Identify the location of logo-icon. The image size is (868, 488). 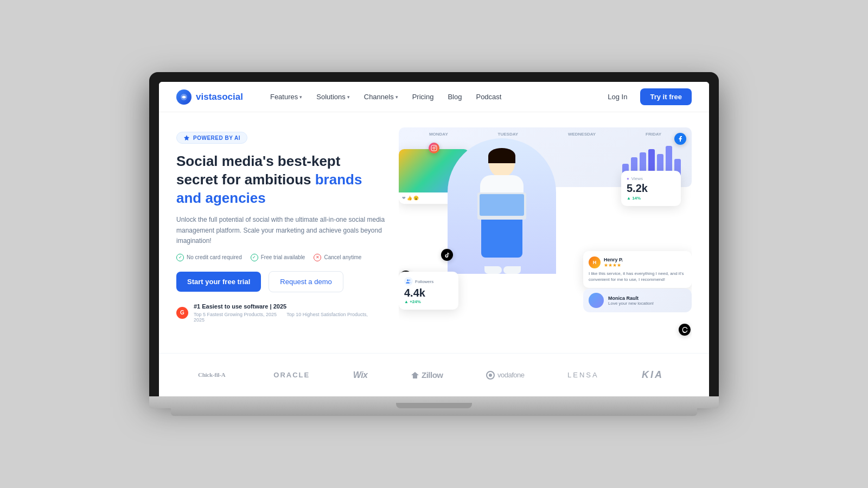
(184, 97).